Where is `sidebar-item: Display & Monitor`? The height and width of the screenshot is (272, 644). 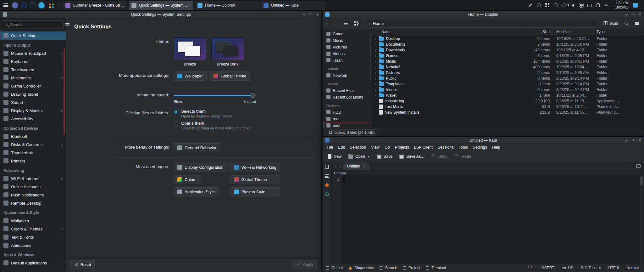 sidebar-item: Display & Monitor is located at coordinates (33, 110).